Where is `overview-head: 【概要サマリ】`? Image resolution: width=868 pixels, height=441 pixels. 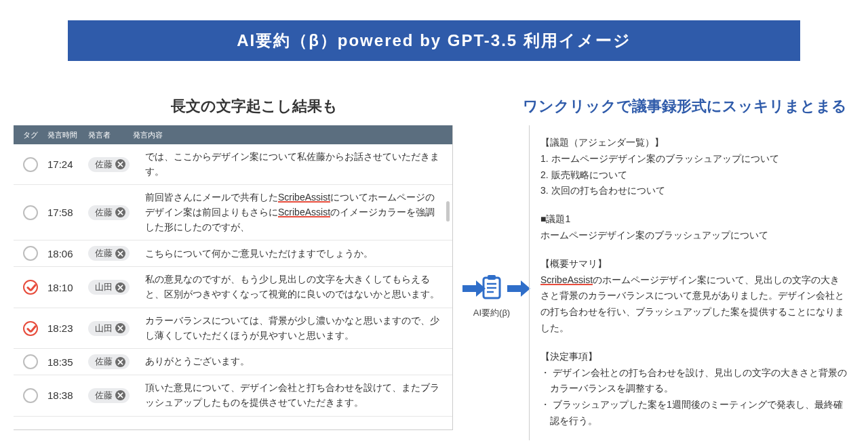
overview-head: 【概要サマリ】 is located at coordinates (694, 264).